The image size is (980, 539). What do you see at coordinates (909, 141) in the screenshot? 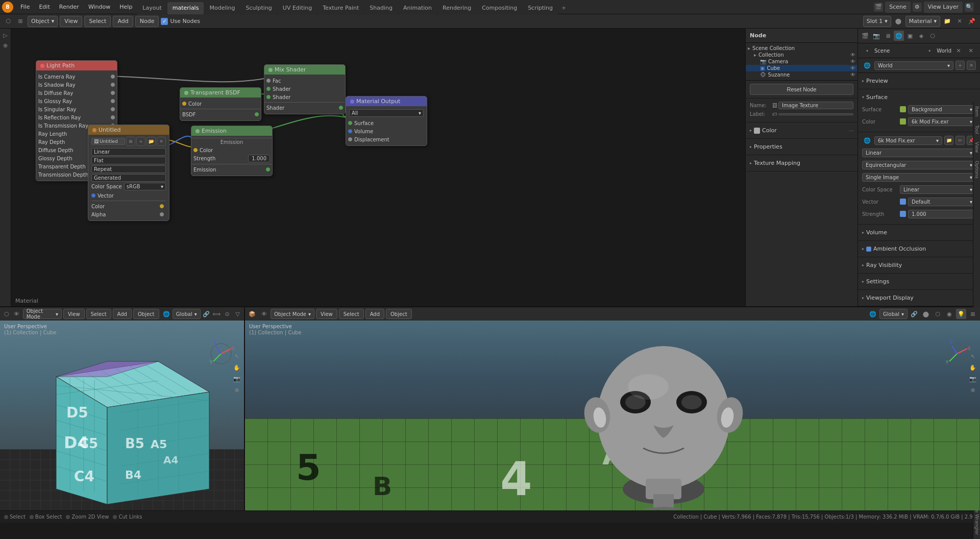
I see `file-dropdown: 6k Mod Fix.exr▾` at bounding box center [909, 141].